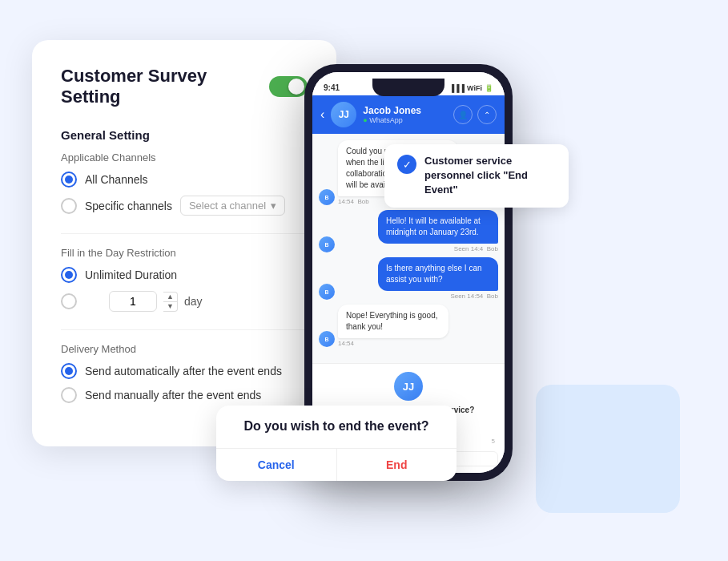 The width and height of the screenshot is (728, 561). I want to click on msg-avatar-2: B, so click(327, 244).